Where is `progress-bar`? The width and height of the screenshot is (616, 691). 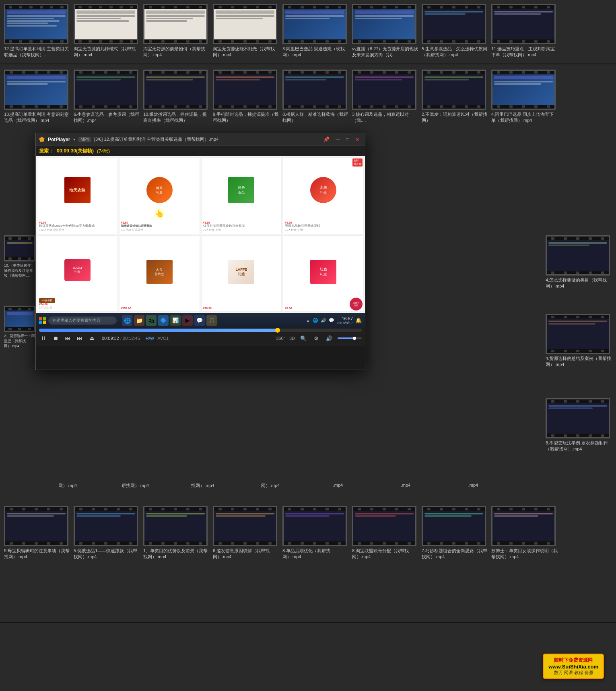 progress-bar is located at coordinates (200, 330).